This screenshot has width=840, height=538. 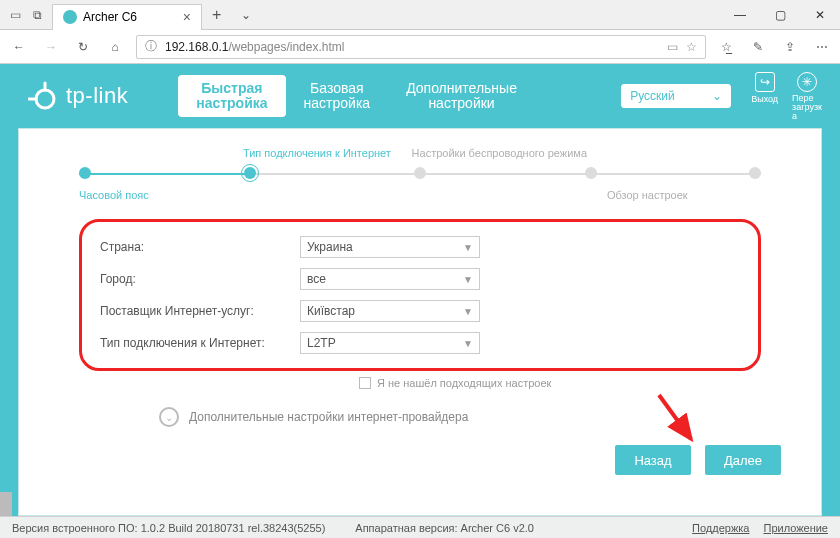 I want to click on toolbar-icons: ☆̲ ✎ ⇪ ⋯, so click(x=774, y=47).